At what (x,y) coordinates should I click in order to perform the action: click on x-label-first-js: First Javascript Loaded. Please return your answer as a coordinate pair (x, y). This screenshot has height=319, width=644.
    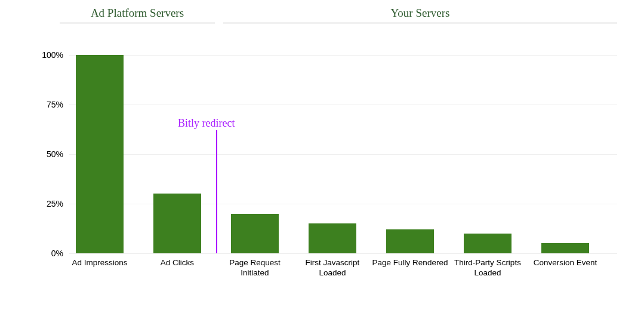
    Looking at the image, I should click on (332, 268).